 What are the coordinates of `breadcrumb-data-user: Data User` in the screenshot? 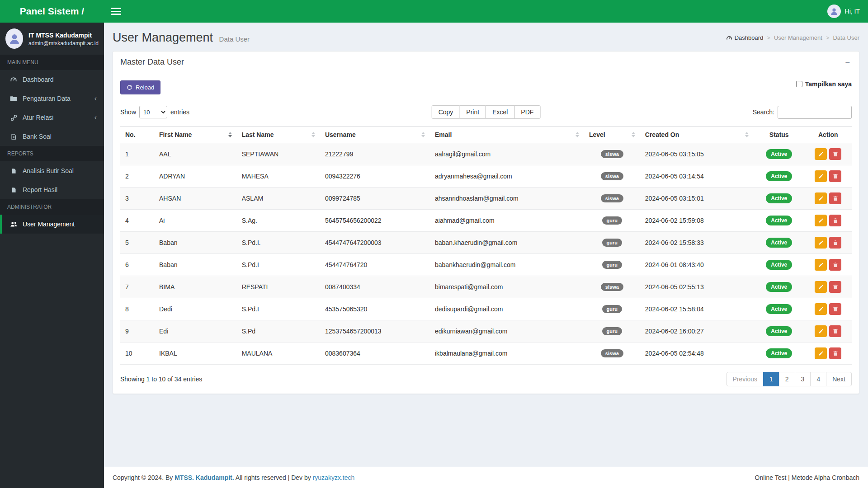 It's located at (846, 38).